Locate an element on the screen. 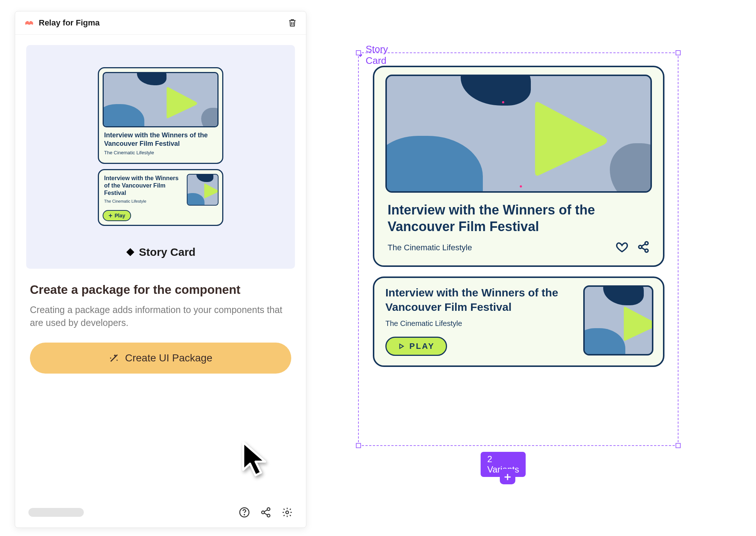 The image size is (756, 536). trash-icon is located at coordinates (292, 23).